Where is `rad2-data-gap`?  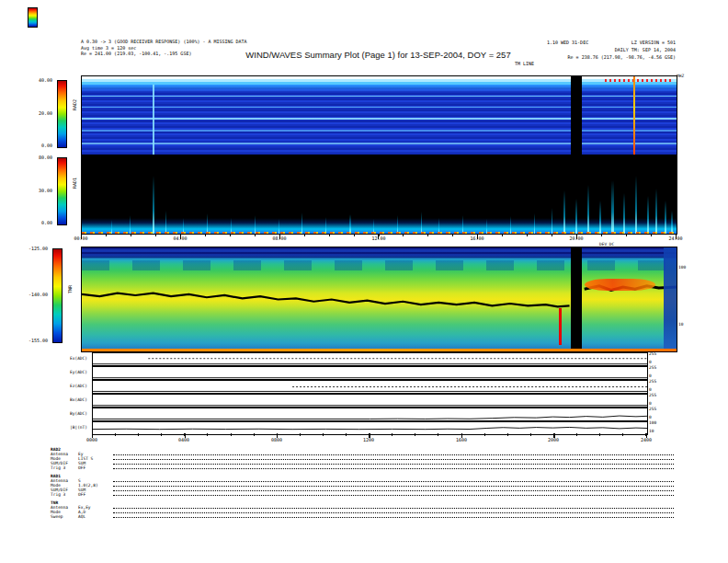
rad2-data-gap is located at coordinates (576, 116).